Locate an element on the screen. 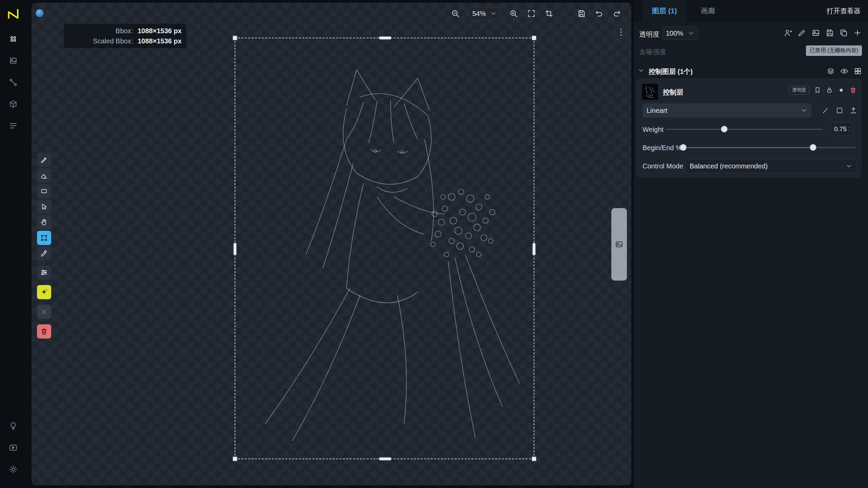 This screenshot has height=488, width=868. open-viewer-link: 打开查看器 is located at coordinates (844, 11).